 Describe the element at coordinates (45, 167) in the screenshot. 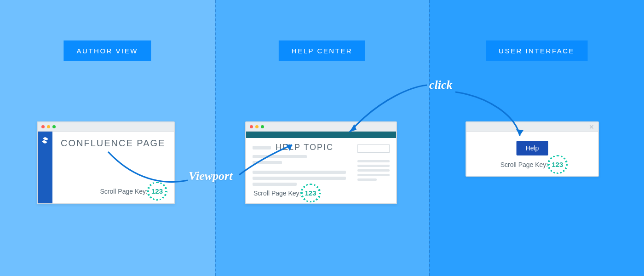

I see `confluence-sidebar` at that location.